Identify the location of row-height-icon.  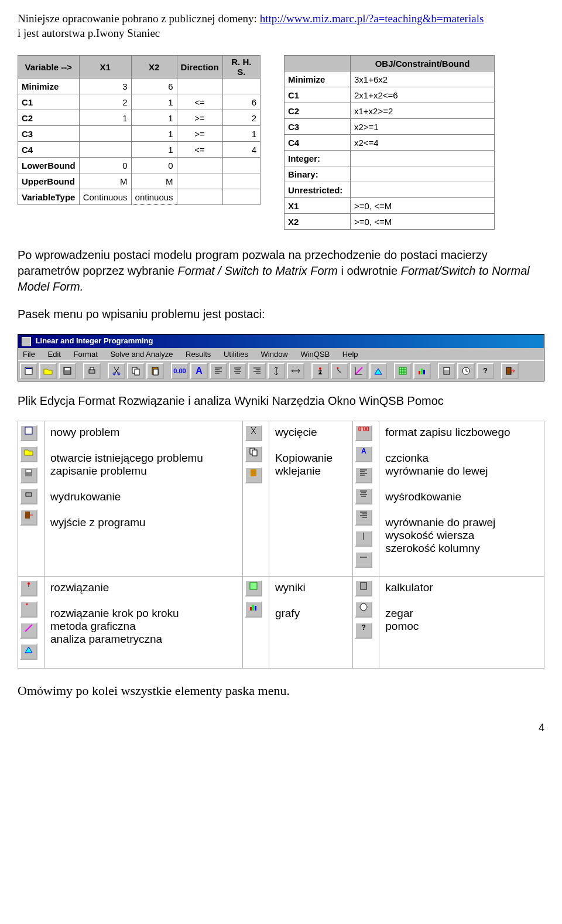
(276, 371).